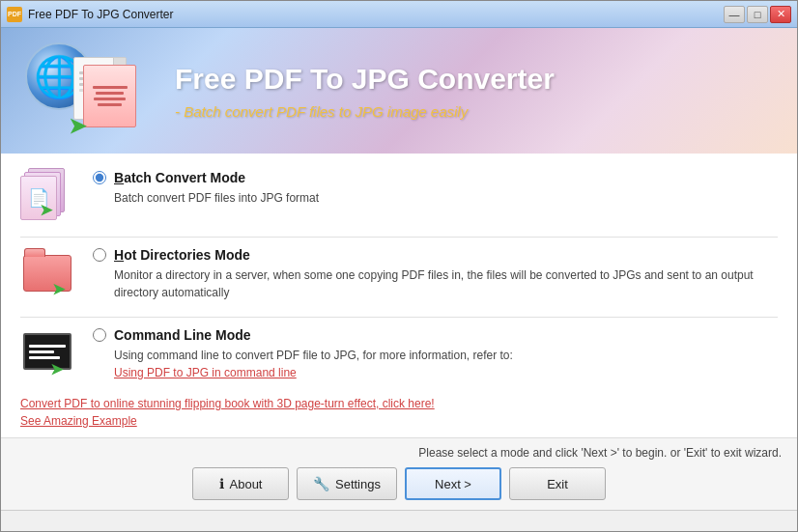 Image resolution: width=798 pixels, height=532 pixels. What do you see at coordinates (205, 373) in the screenshot?
I see `cmdline-link: Using PDF to JPG in command line` at bounding box center [205, 373].